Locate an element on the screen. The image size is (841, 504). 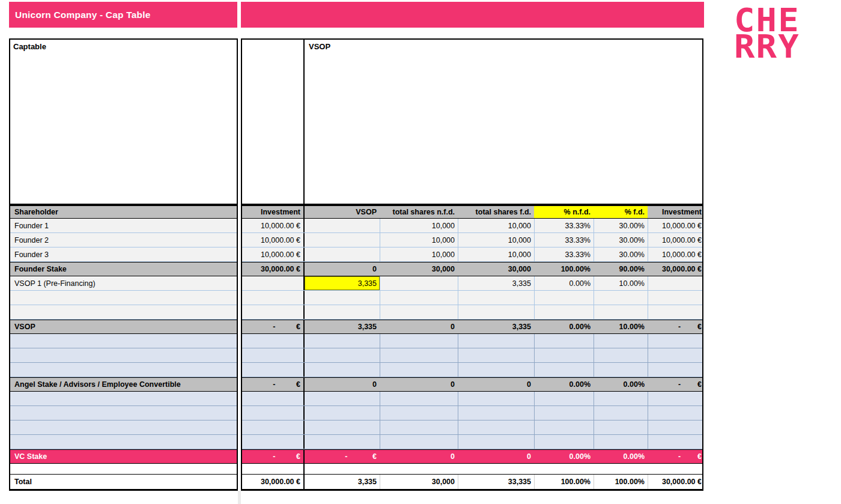
cell-shareholder: VSOP 1 (Pre-Financing) is located at coordinates (124, 284).